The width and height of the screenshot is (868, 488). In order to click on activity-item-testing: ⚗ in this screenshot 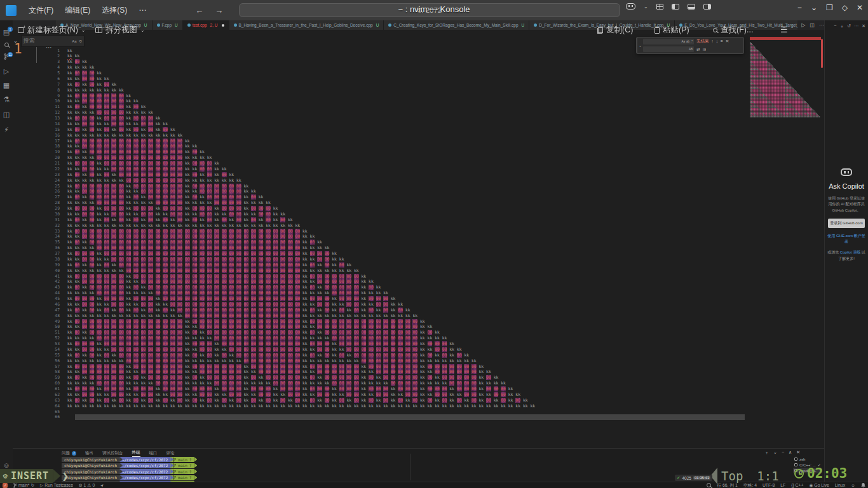, I will do `click(6, 99)`.